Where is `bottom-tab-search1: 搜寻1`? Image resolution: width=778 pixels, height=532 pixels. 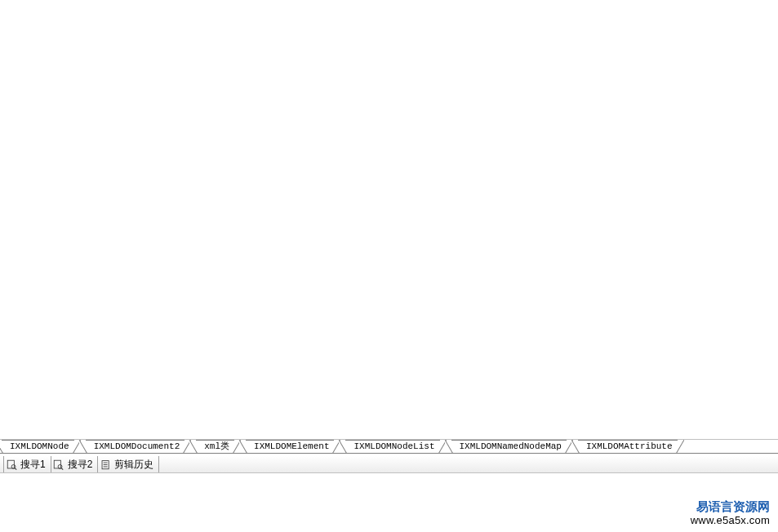 bottom-tab-search1: 搜寻1 is located at coordinates (28, 464).